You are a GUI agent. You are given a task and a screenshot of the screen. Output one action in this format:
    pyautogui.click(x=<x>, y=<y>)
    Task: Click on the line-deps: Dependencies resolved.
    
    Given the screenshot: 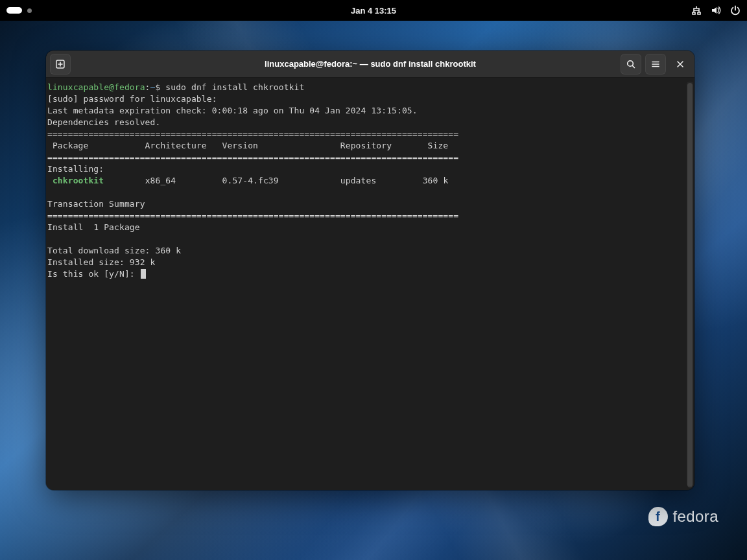 What is the action you would take?
    pyautogui.click(x=104, y=122)
    